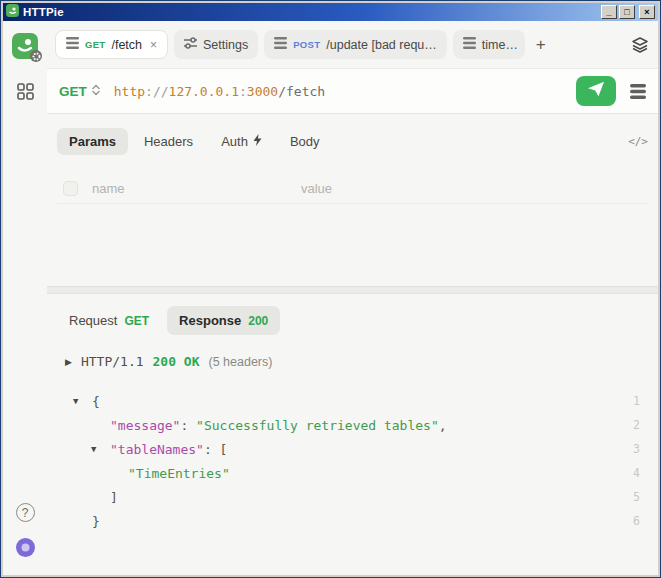 The height and width of the screenshot is (578, 661). What do you see at coordinates (26, 512) in the screenshot?
I see `help-button: ?` at bounding box center [26, 512].